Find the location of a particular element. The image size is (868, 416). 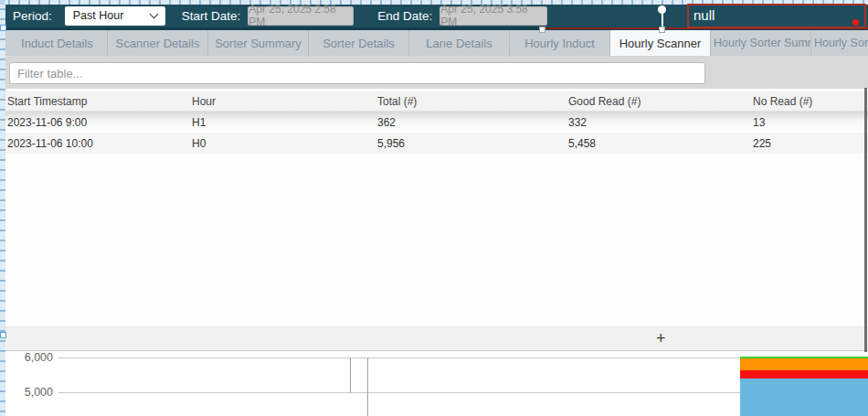

start-date-value: Apr 25, 2025 2:58 PM is located at coordinates (301, 16).